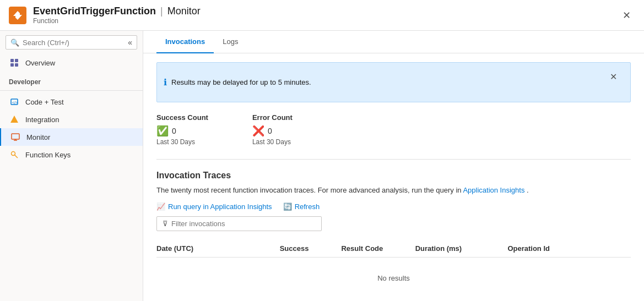 The height and width of the screenshot is (301, 644). I want to click on search-box: 🔍 «, so click(72, 42).